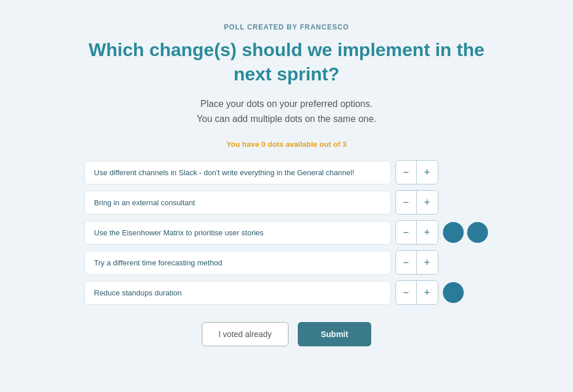 Image resolution: width=573 pixels, height=392 pixels. Describe the element at coordinates (238, 293) in the screenshot. I see `option-label: Reduce standups duration` at that location.